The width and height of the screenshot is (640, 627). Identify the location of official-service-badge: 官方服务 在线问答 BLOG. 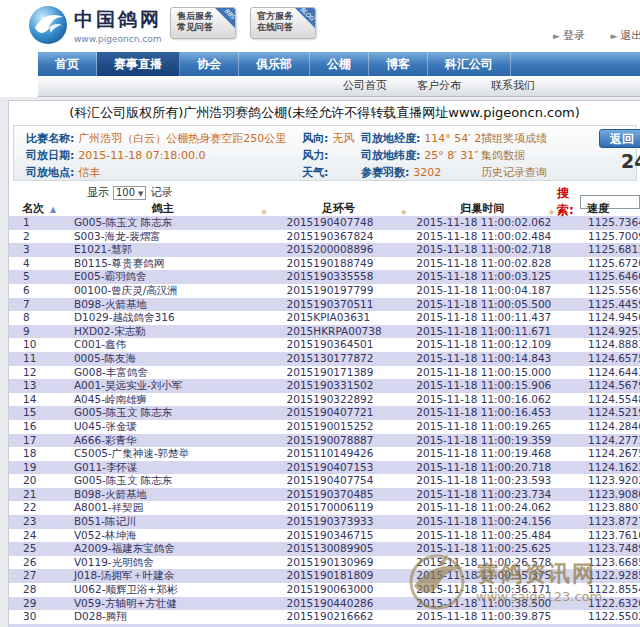
(283, 23).